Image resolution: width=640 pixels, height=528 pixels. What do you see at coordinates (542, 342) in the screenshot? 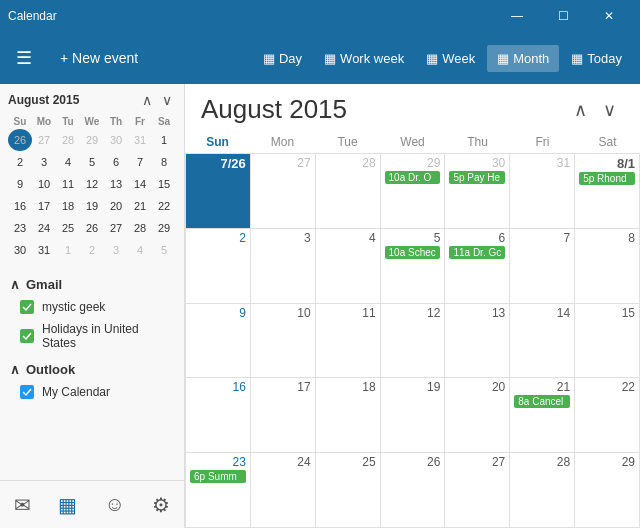
I see `cal-cell: 14` at bounding box center [542, 342].